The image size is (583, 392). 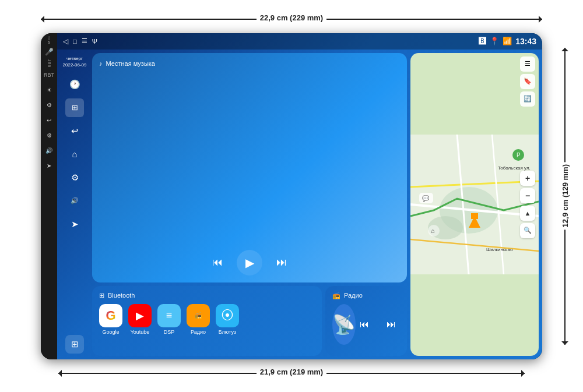 What do you see at coordinates (292, 372) in the screenshot?
I see `bottom-dimension-label: 21,9 cm (219 mm)` at bounding box center [292, 372].